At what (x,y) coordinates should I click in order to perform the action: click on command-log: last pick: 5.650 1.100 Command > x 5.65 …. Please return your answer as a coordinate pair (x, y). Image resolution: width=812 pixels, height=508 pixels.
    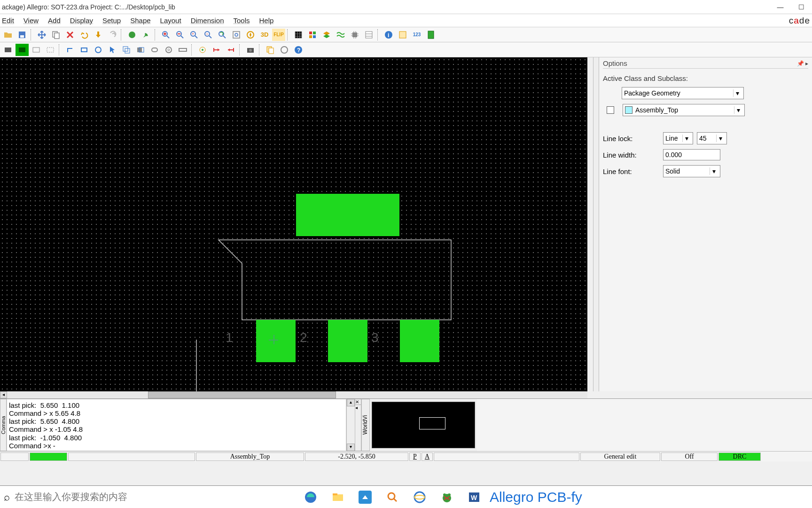
    Looking at the image, I should click on (177, 425).